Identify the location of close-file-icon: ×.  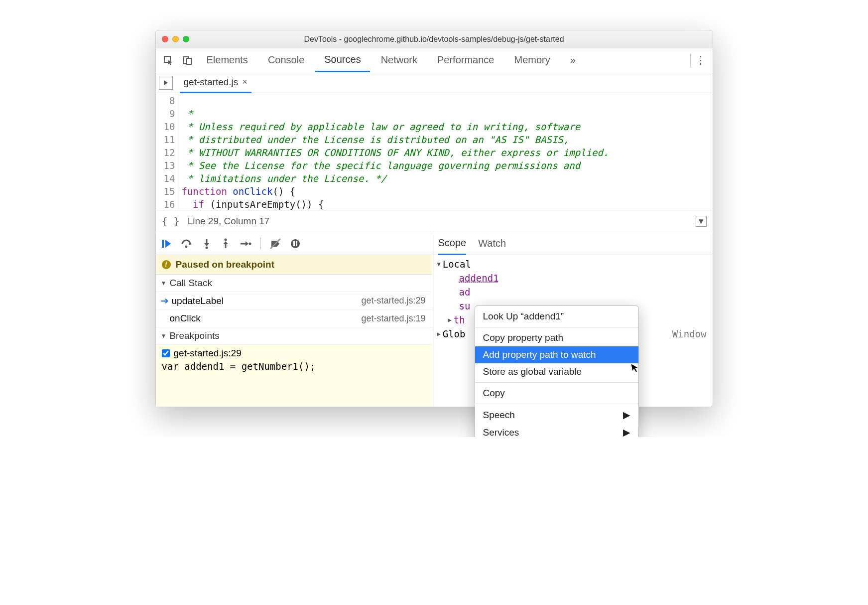
(245, 82).